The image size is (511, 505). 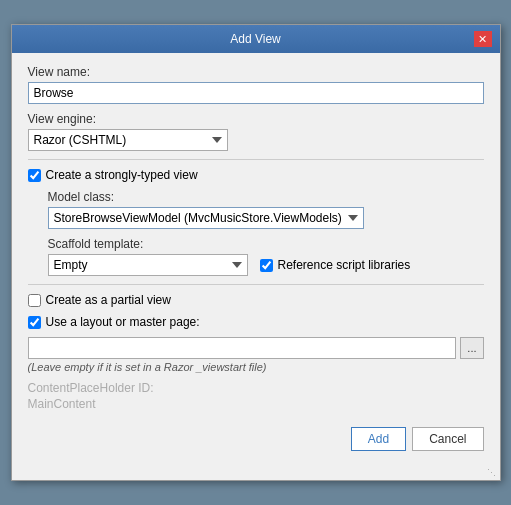 What do you see at coordinates (483, 39) in the screenshot?
I see `close-button: ✕` at bounding box center [483, 39].